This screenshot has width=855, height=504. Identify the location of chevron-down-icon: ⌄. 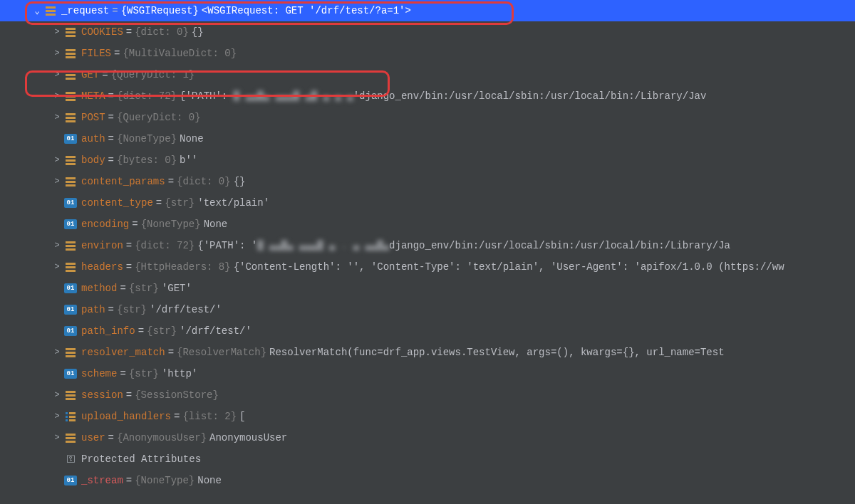
(37, 11).